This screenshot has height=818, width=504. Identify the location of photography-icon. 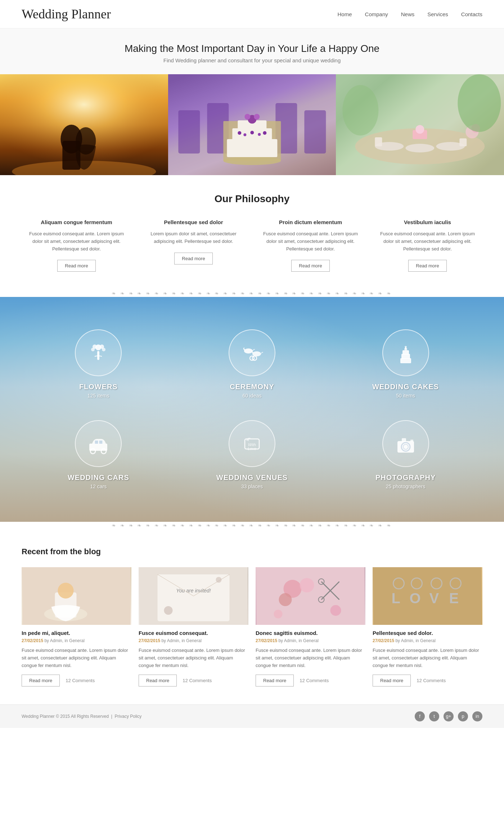
(406, 444).